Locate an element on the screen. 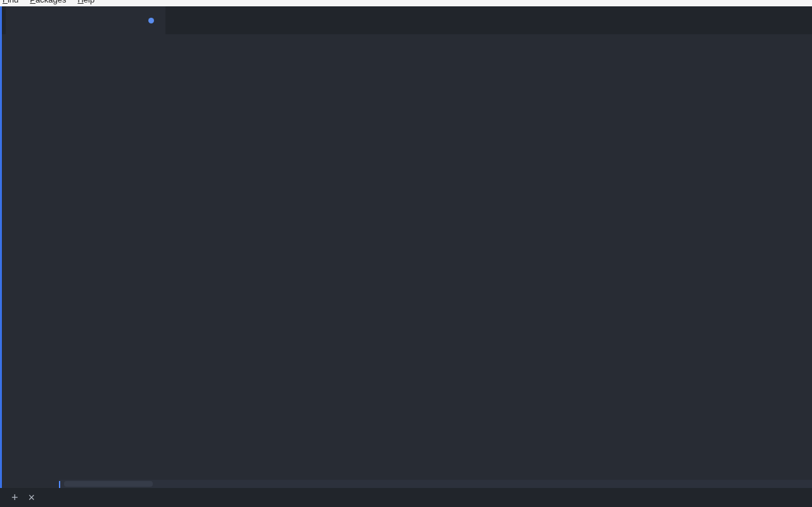 The height and width of the screenshot is (507, 812). menu-bar: Find Packages Help is located at coordinates (406, 3).